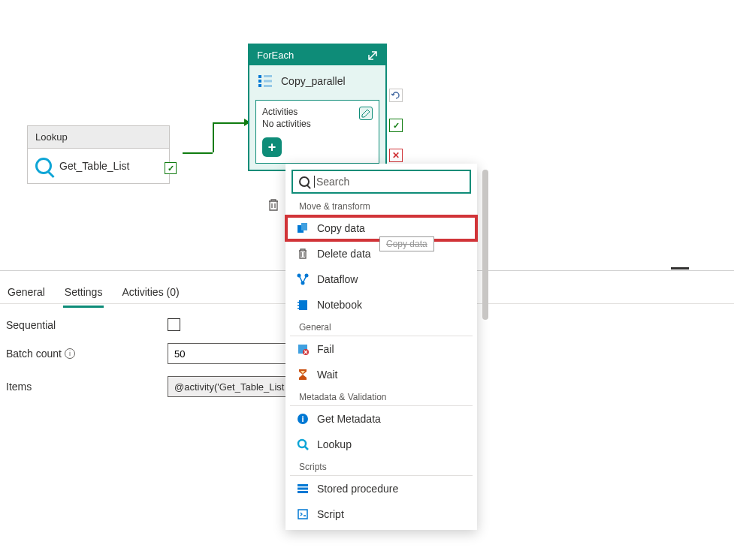 Image resolution: width=734 pixels, height=560 pixels. Describe the element at coordinates (303, 305) in the screenshot. I see `notebook-icon` at that location.